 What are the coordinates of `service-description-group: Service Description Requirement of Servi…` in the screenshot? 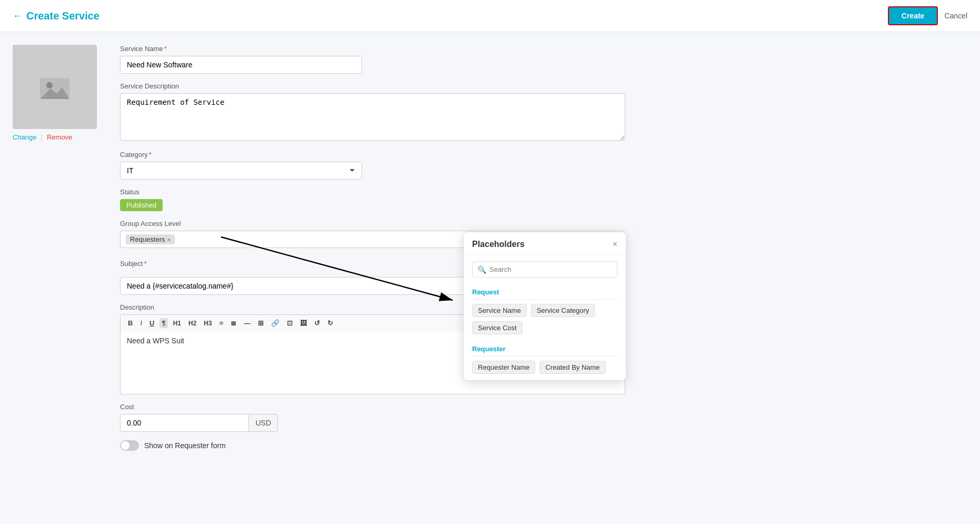 It's located at (373, 112).